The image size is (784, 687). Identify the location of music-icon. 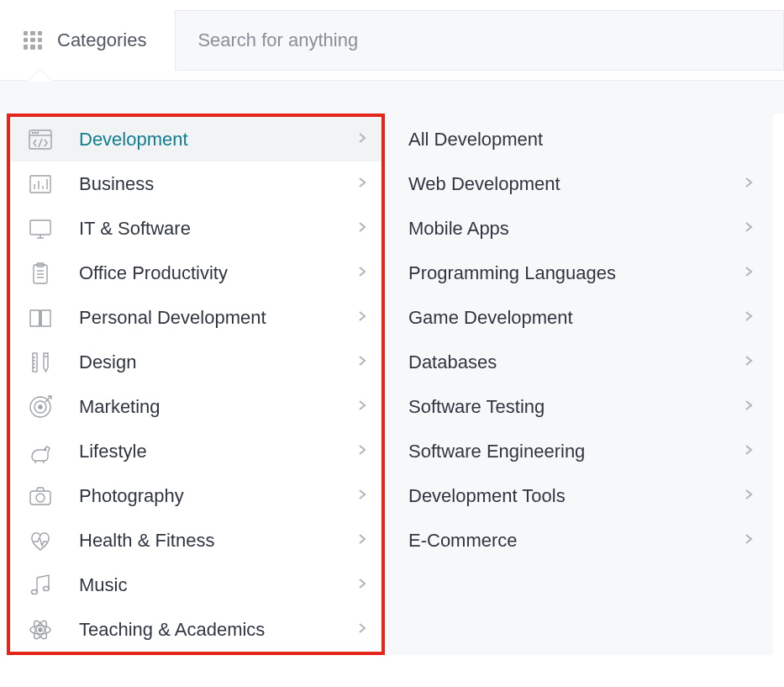
(40, 585).